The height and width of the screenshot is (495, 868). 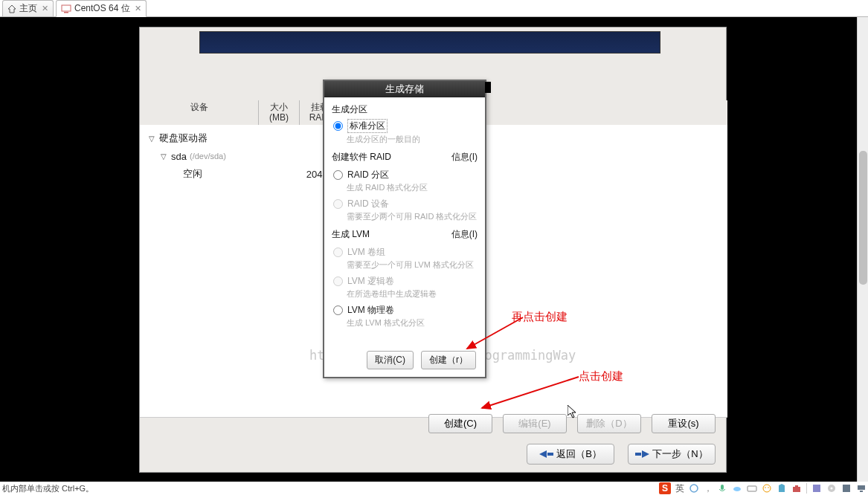 What do you see at coordinates (570, 454) in the screenshot?
I see `back-button: 返回（B）` at bounding box center [570, 454].